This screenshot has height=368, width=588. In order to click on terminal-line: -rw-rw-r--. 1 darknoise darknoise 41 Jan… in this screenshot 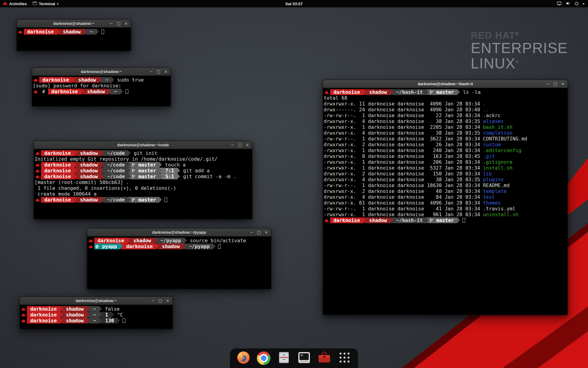, I will do `click(445, 209)`.